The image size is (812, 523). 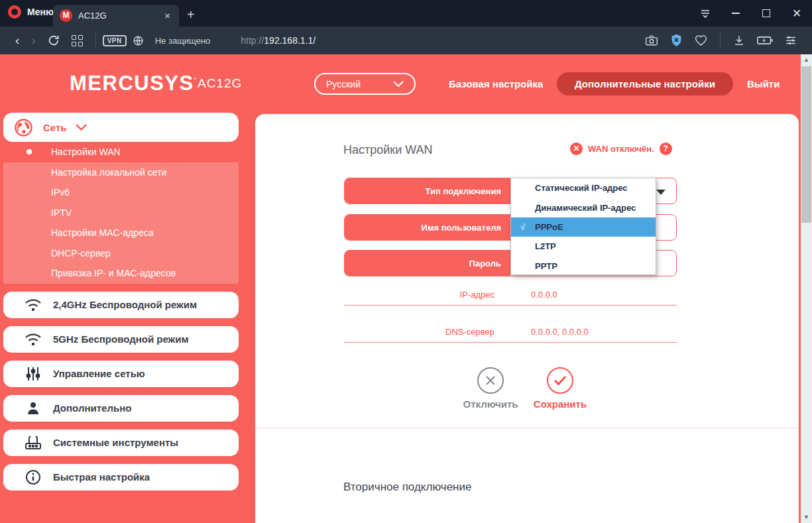 What do you see at coordinates (510, 332) in the screenshot?
I see `dns-server-row: DNS-сервер 0.0.0.0, 0.0.0.0` at bounding box center [510, 332].